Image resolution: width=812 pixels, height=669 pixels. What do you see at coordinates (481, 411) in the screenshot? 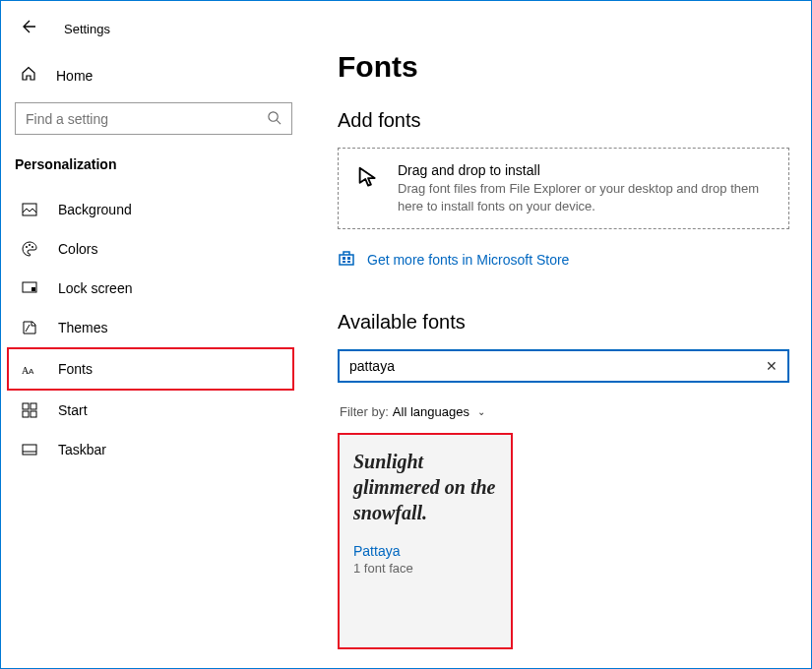
I see `chevron-down-icon: ⌄` at bounding box center [481, 411].